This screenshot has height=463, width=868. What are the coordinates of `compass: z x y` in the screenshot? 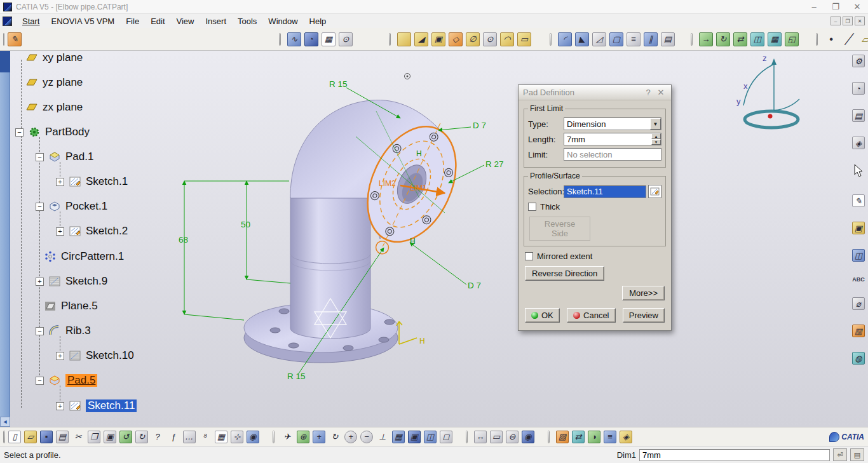 It's located at (768, 90).